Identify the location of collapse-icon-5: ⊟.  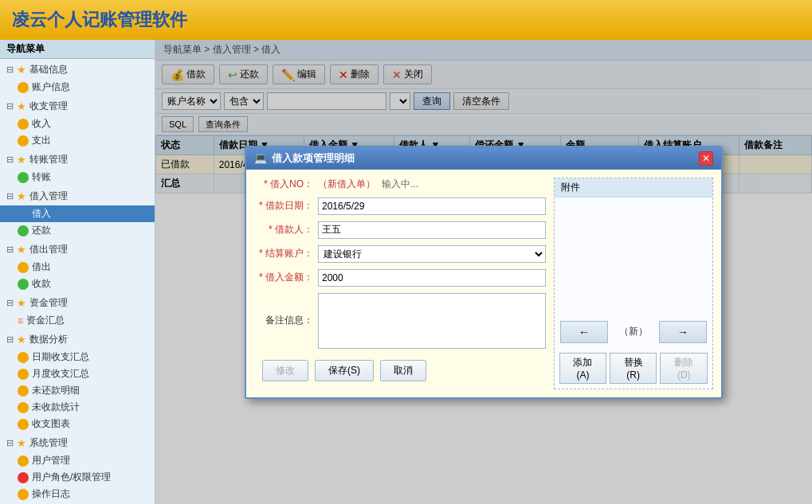
(10, 250).